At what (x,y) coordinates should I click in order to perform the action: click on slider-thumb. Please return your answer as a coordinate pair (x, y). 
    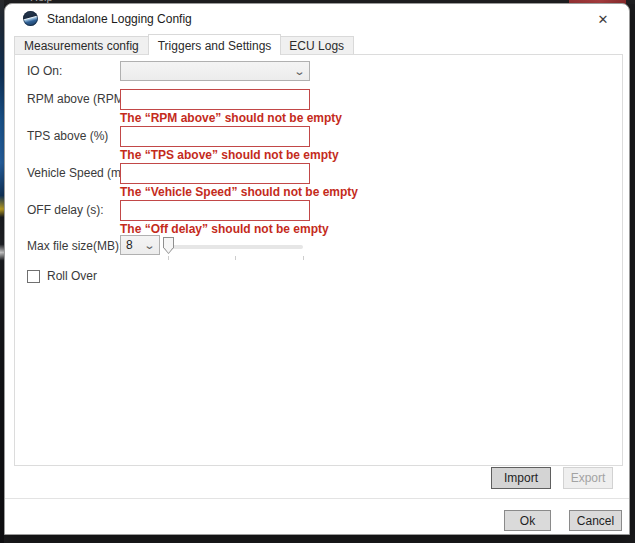
    Looking at the image, I should click on (168, 246).